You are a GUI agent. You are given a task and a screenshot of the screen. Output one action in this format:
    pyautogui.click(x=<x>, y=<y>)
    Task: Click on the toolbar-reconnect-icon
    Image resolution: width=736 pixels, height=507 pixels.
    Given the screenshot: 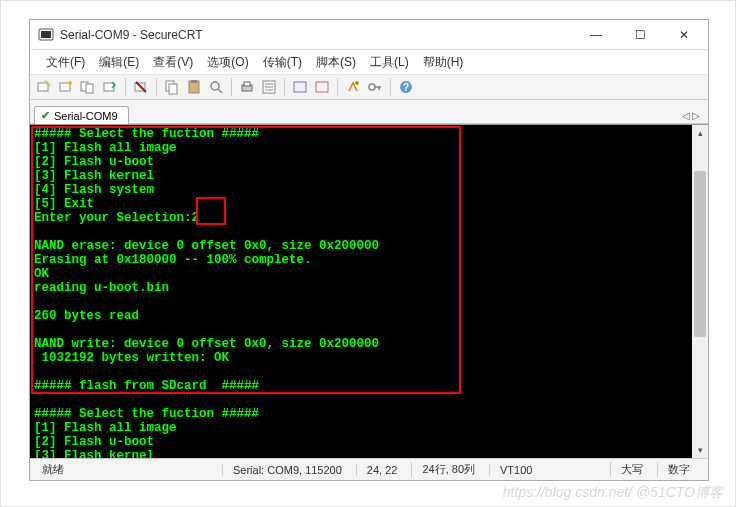 What is the action you would take?
    pyautogui.click(x=110, y=87)
    